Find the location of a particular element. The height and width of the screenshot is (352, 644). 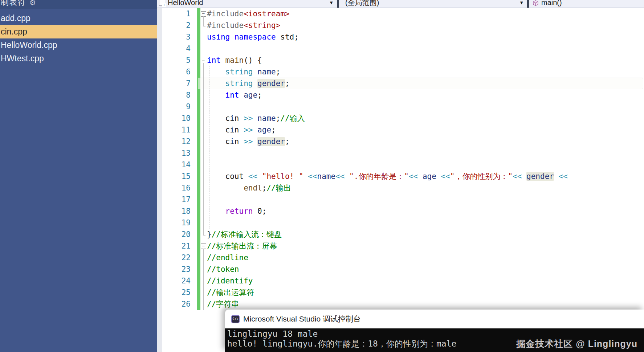

scope-dropdown: (全局范围) ▼ is located at coordinates (433, 4).